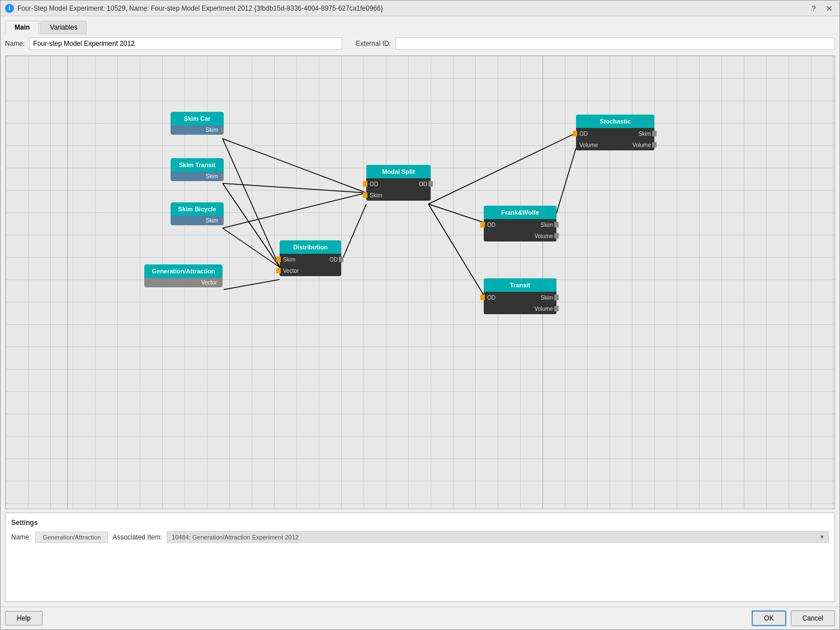 The width and height of the screenshot is (840, 630). I want to click on title-bar-left: i Four-Step Model Experiment: 10529, Nam…, so click(194, 8).